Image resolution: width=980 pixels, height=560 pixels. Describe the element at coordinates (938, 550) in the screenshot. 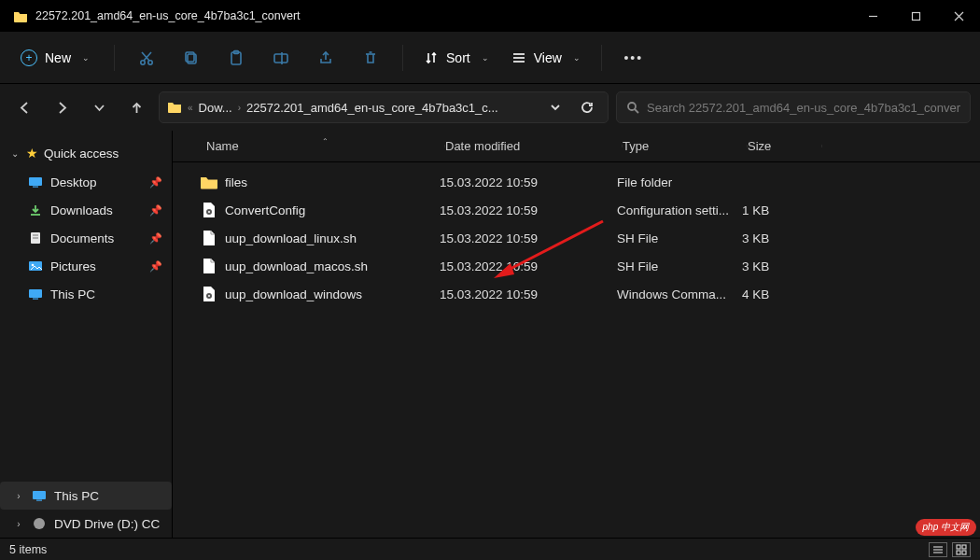

I see `details-view-toggle` at that location.